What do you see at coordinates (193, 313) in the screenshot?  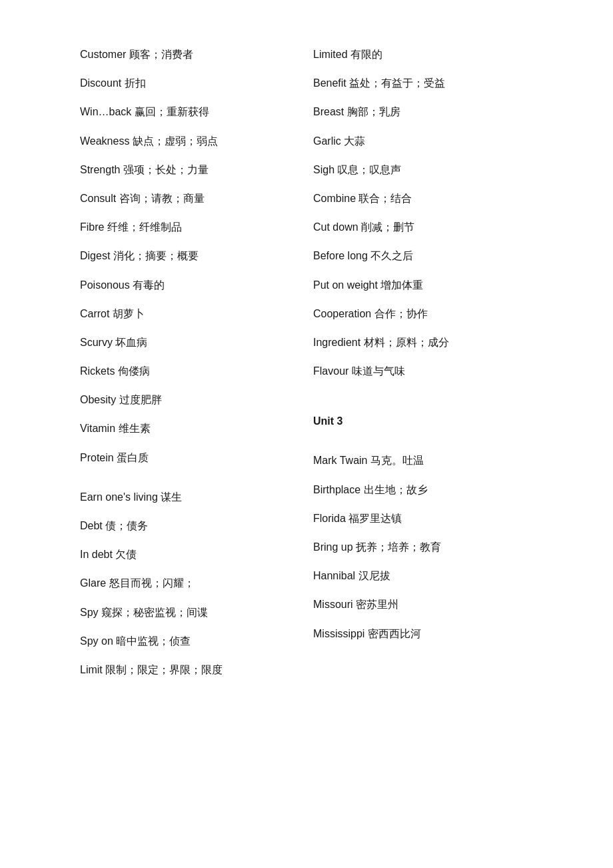 I see `list-item: Carrot 胡萝卜` at bounding box center [193, 313].